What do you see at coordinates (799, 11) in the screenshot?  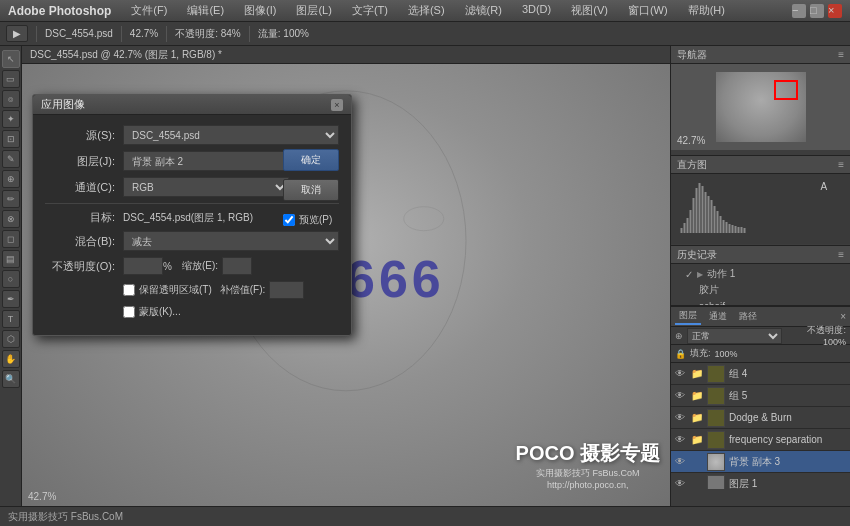 I see `minimize-button: −` at bounding box center [799, 11].